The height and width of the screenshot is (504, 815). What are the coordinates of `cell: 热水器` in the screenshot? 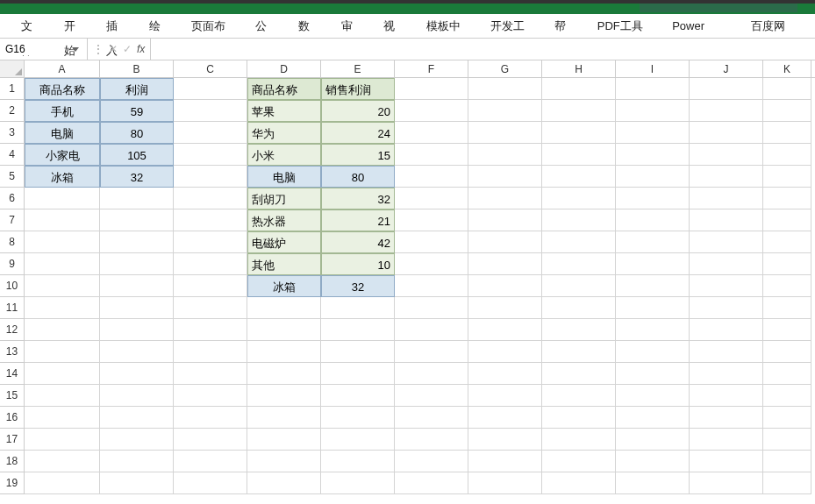 It's located at (284, 221).